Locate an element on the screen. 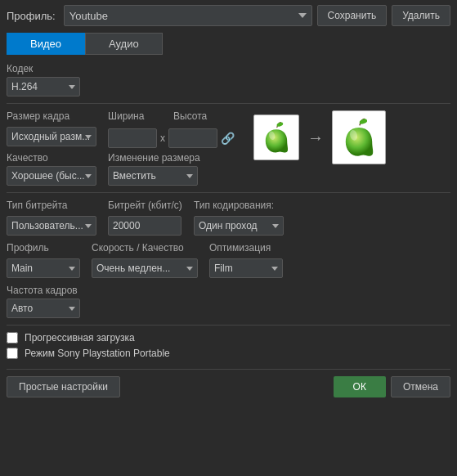  sony-label: Режим Sony Playstation Portable is located at coordinates (97, 353).